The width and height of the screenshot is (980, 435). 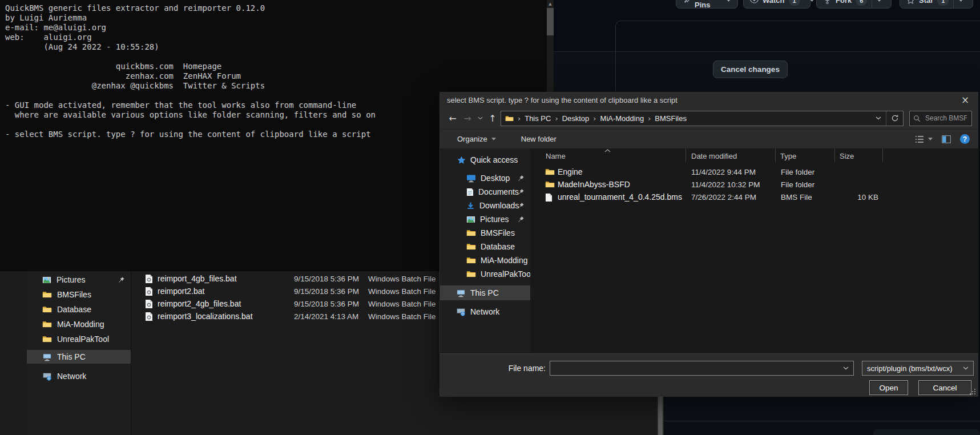 What do you see at coordinates (485, 160) in the screenshot?
I see `sidebar-item-quick-access: Quick access` at bounding box center [485, 160].